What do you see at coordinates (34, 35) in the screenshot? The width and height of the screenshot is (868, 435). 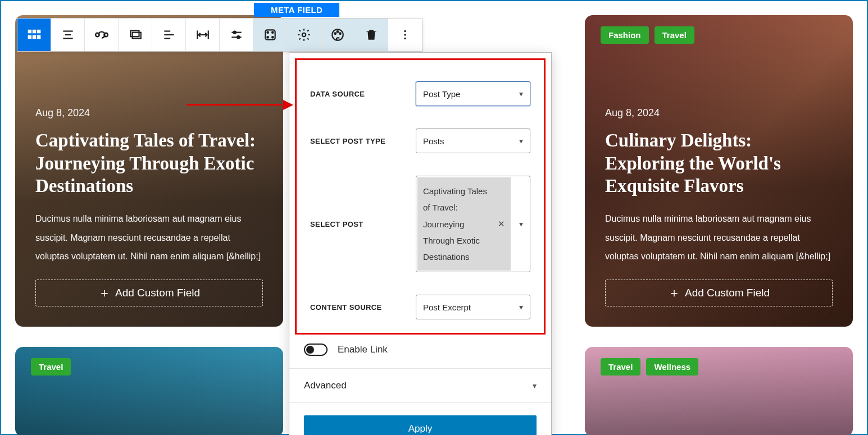 I see `grid-icon` at bounding box center [34, 35].